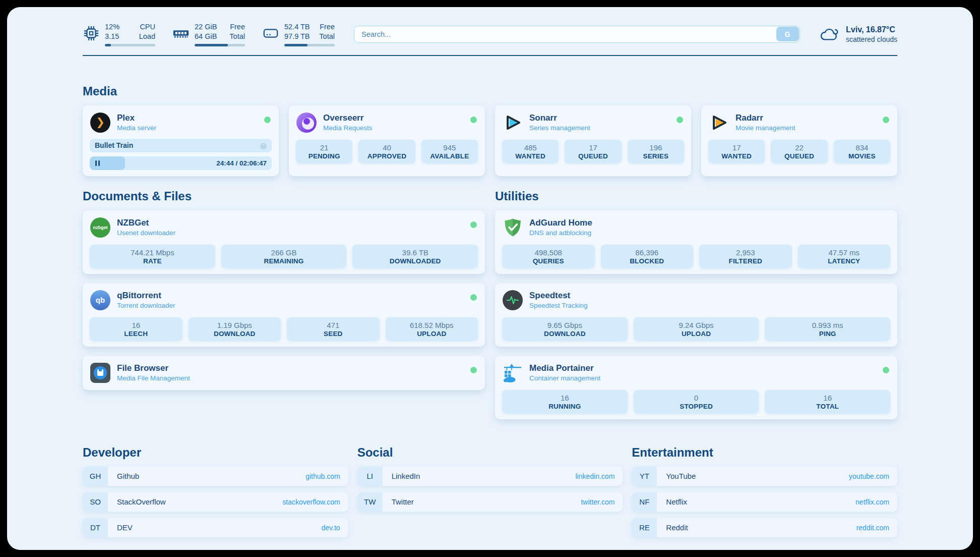 The width and height of the screenshot is (980, 557). What do you see at coordinates (746, 256) in the screenshot?
I see `stat-box: 2,953FILTERED` at bounding box center [746, 256].